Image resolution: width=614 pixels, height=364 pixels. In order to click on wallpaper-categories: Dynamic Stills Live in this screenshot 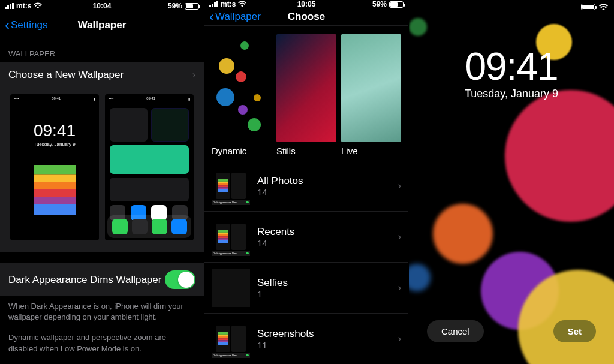, I will do `click(306, 94)`.